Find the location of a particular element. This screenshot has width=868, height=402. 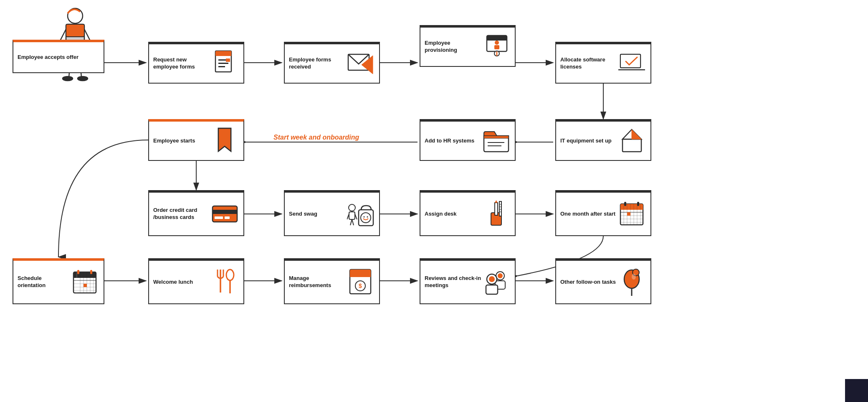

welcome-lunch-label: Welcome lunch is located at coordinates (182, 282).